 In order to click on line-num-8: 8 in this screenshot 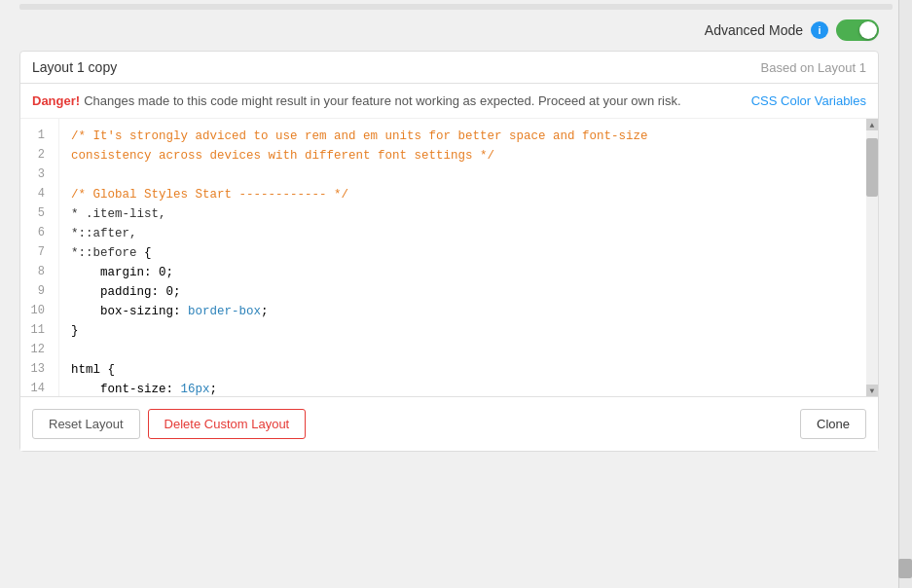, I will do `click(35, 273)`.